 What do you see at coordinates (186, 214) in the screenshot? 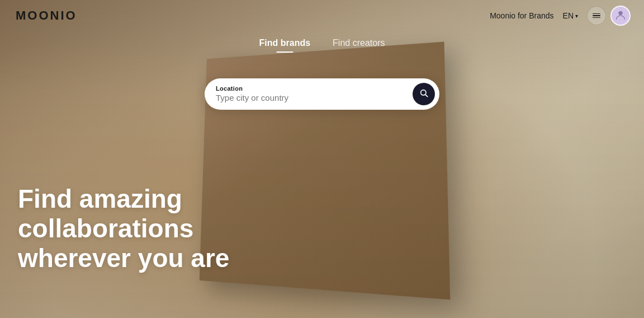
I see `hero-headline-line1: Find amazing collaborations` at bounding box center [186, 214].